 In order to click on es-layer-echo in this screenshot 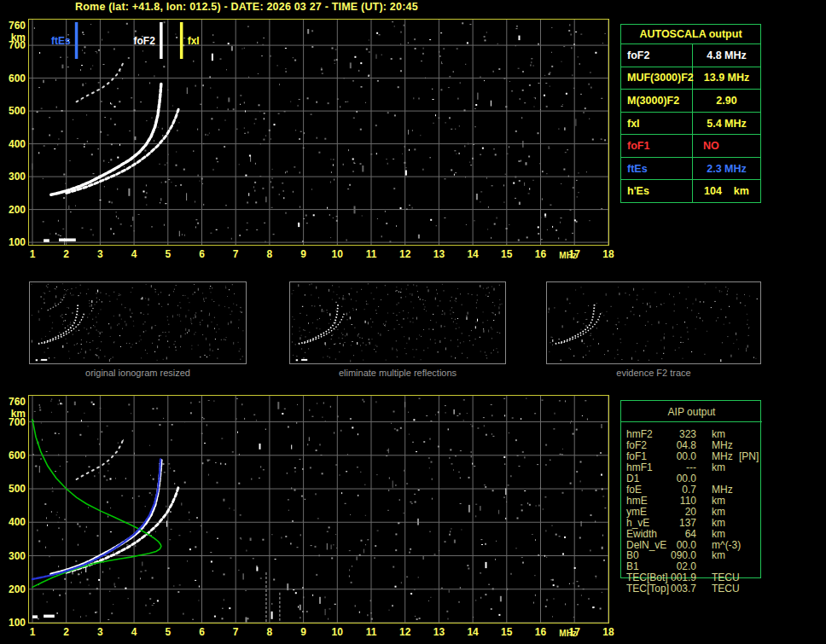, I will do `click(46, 241)`.